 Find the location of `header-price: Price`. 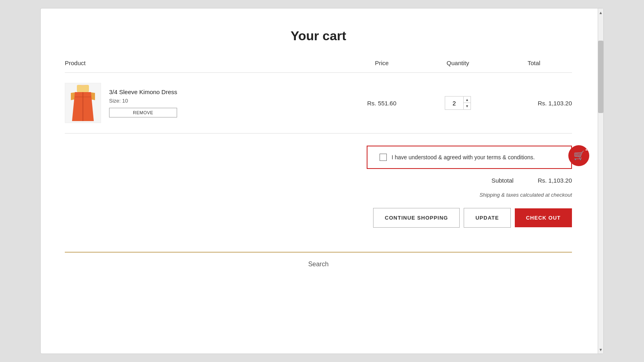

header-price: Price is located at coordinates (382, 66).